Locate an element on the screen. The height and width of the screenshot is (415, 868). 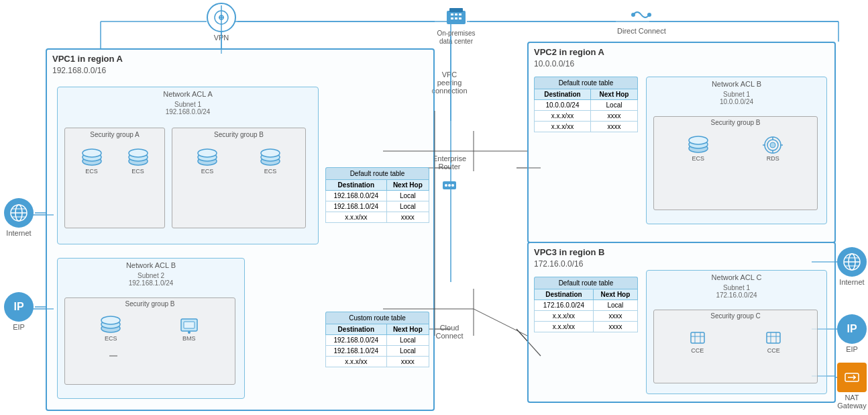
enterprise-router-icon is located at coordinates (449, 185).